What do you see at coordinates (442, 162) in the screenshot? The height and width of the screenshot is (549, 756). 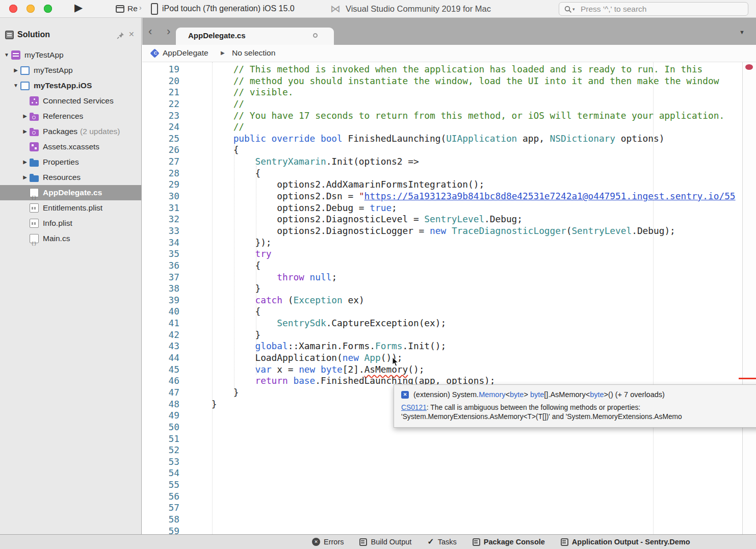 I see `code-line: 27 SentryXamarin.Init(options2 =>` at bounding box center [442, 162].